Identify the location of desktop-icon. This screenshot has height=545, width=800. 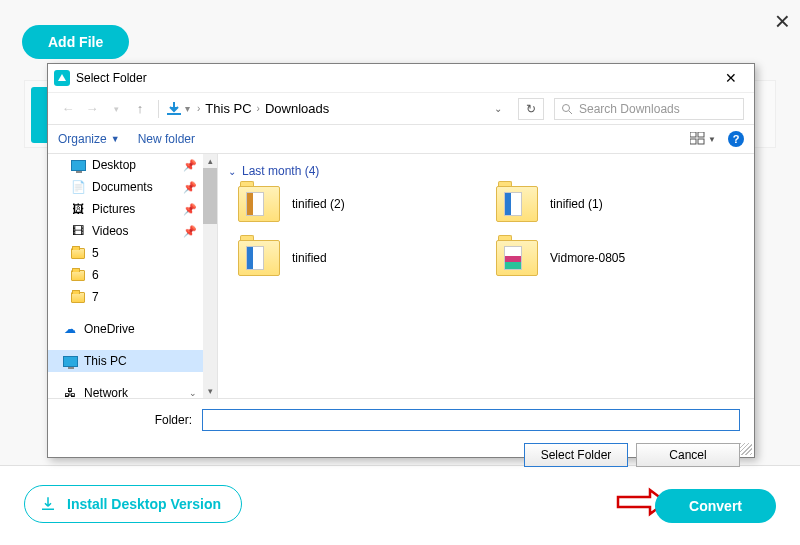
(78, 165).